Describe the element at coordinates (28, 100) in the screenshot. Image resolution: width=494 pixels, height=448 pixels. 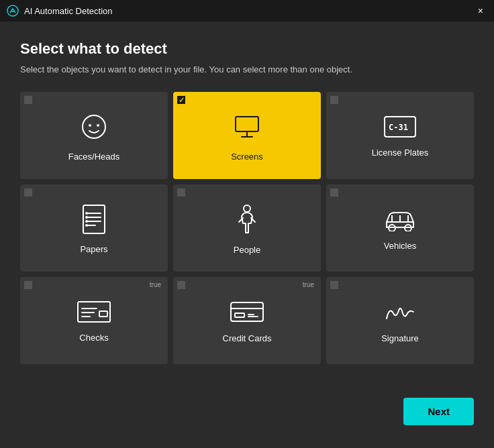
I see `selection-mark-faces` at that location.